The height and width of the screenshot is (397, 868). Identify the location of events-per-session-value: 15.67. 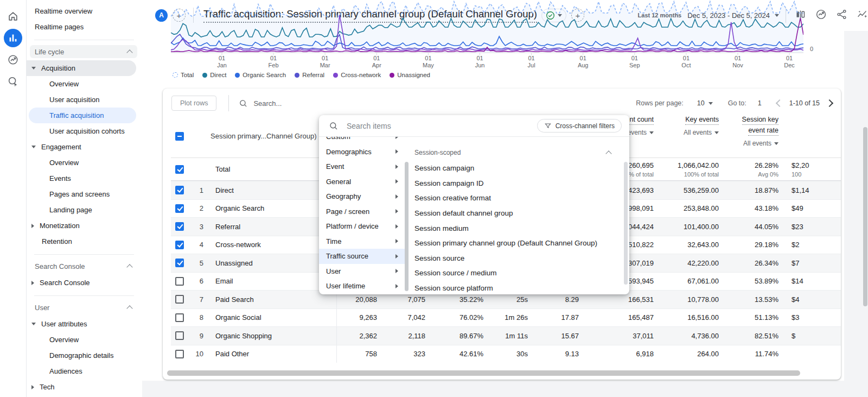
(561, 336).